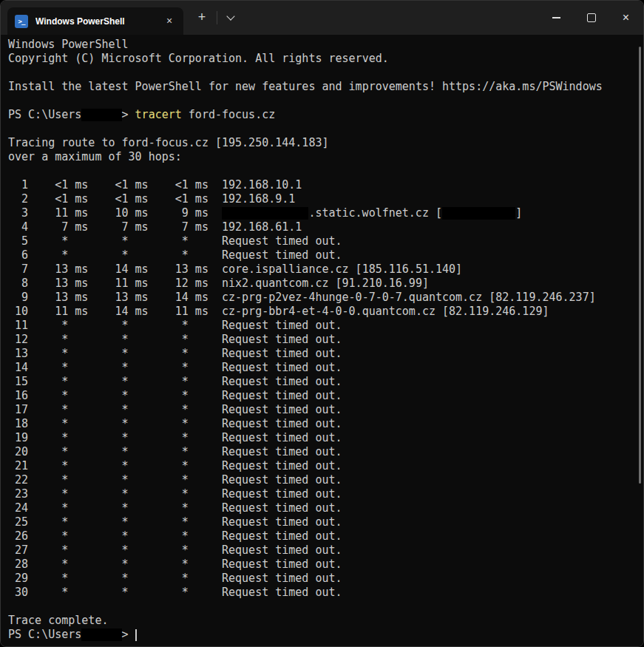 The height and width of the screenshot is (647, 644). I want to click on tab-actions-divider, so click(217, 18).